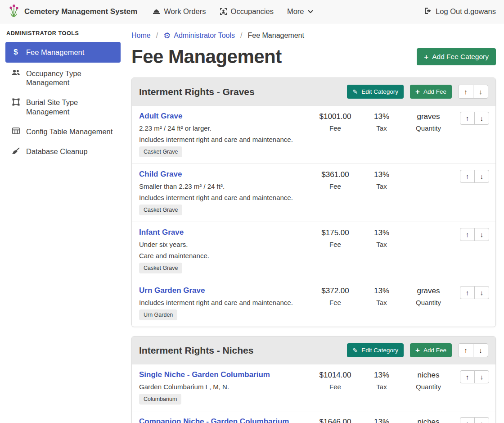  What do you see at coordinates (335, 291) in the screenshot?
I see `fee-amount: $372.00` at bounding box center [335, 291].